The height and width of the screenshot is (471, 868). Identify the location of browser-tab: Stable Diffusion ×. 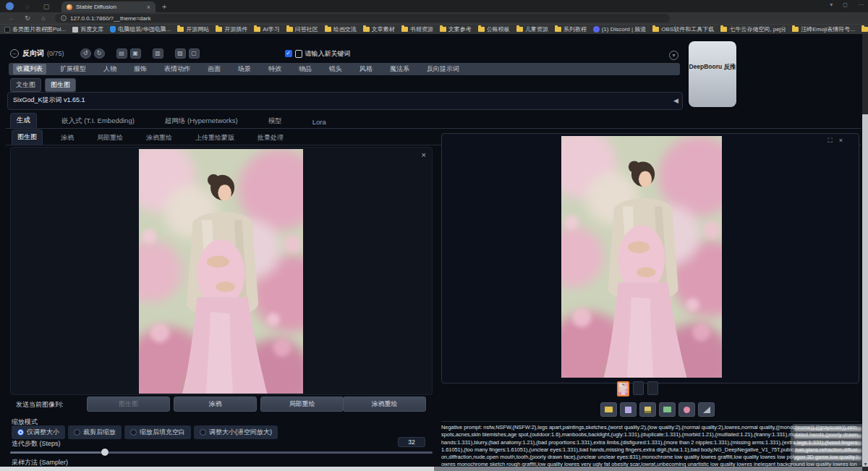
(109, 7).